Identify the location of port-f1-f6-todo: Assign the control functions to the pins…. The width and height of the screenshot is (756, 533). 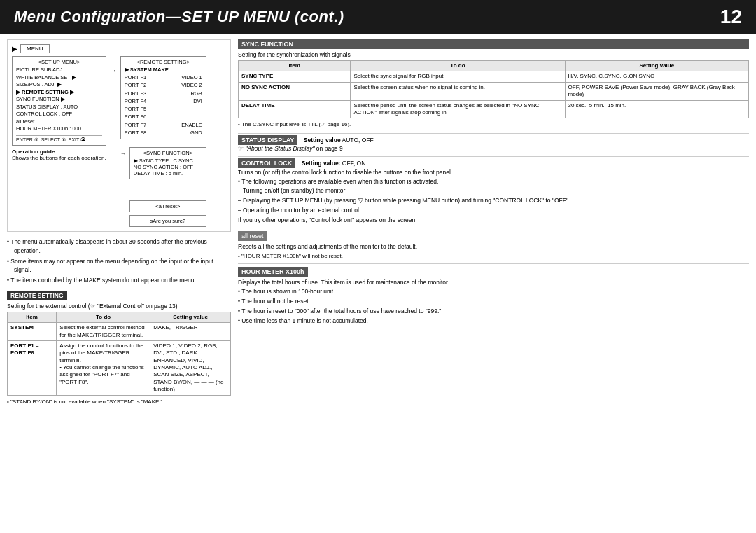
(104, 368).